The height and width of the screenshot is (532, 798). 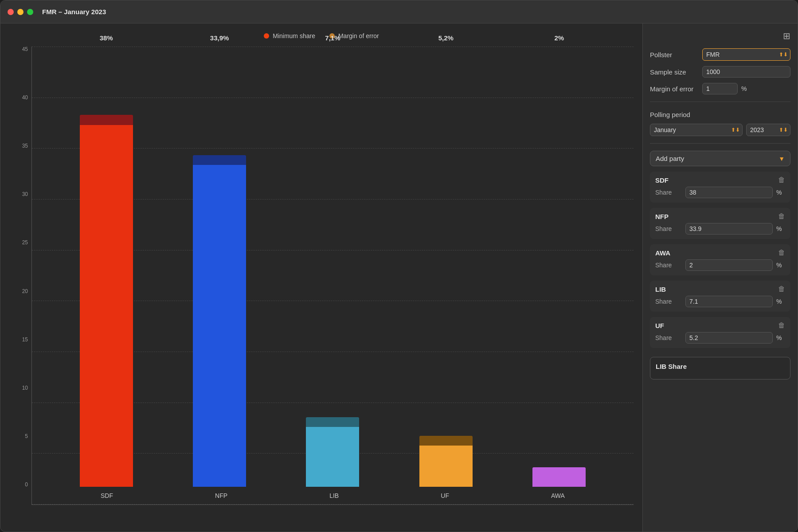 What do you see at coordinates (720, 89) in the screenshot?
I see `margin-error-row: Margin of error %` at bounding box center [720, 89].